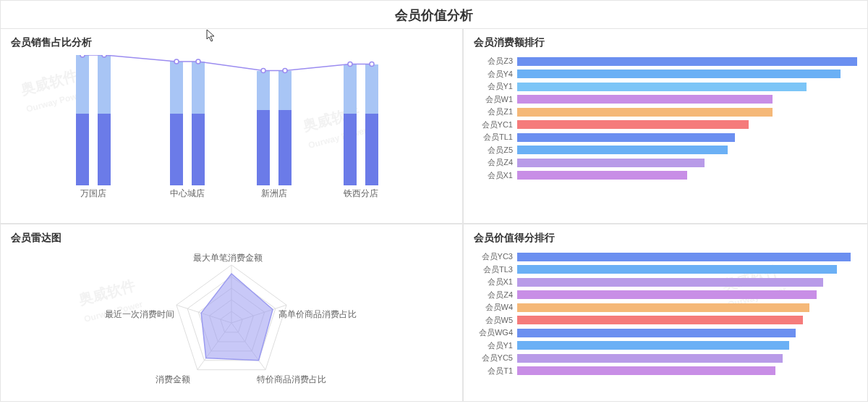  Describe the element at coordinates (665, 125) in the screenshot. I see `hbar-row: 会员YC1` at that location.